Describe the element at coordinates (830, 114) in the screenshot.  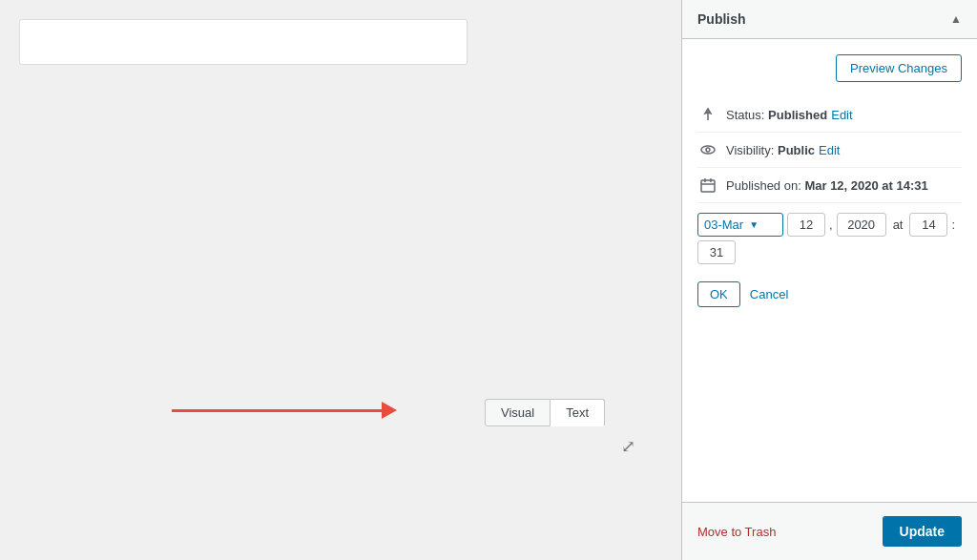
I see `status-row: Status: Published Edit` at that location.